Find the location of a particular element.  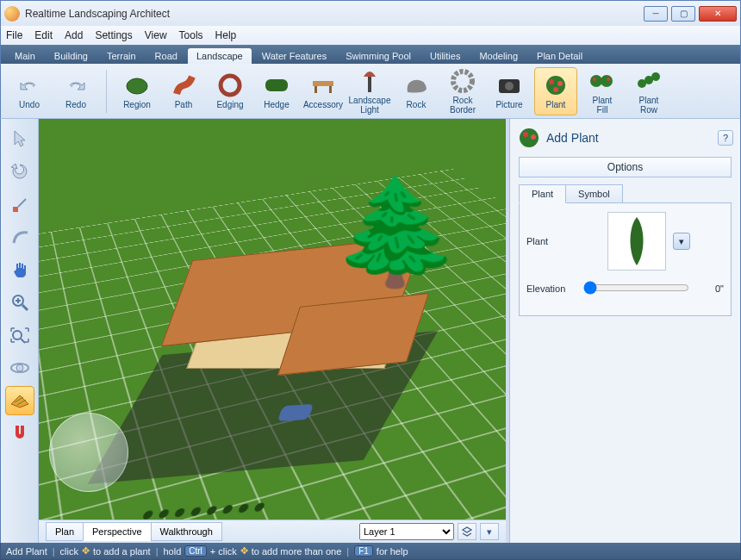

pan-tool is located at coordinates (20, 270).